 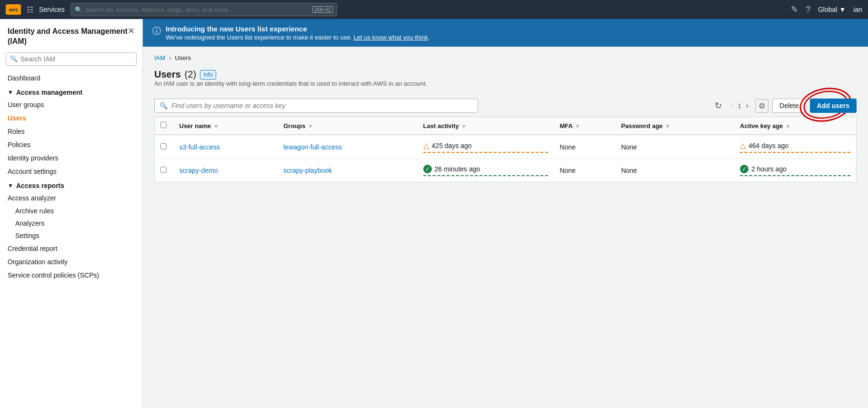 I want to click on sort-icon-username: ▿, so click(x=216, y=126).